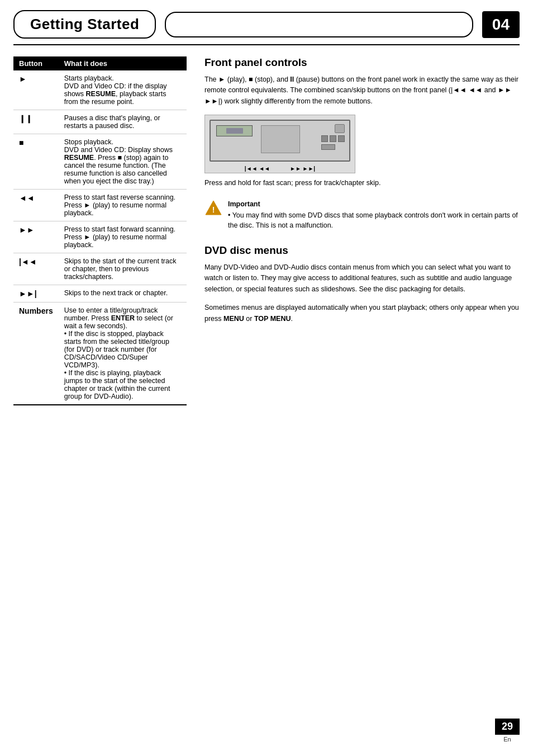 The width and height of the screenshot is (533, 756). I want to click on col-button-header: Button, so click(36, 64).